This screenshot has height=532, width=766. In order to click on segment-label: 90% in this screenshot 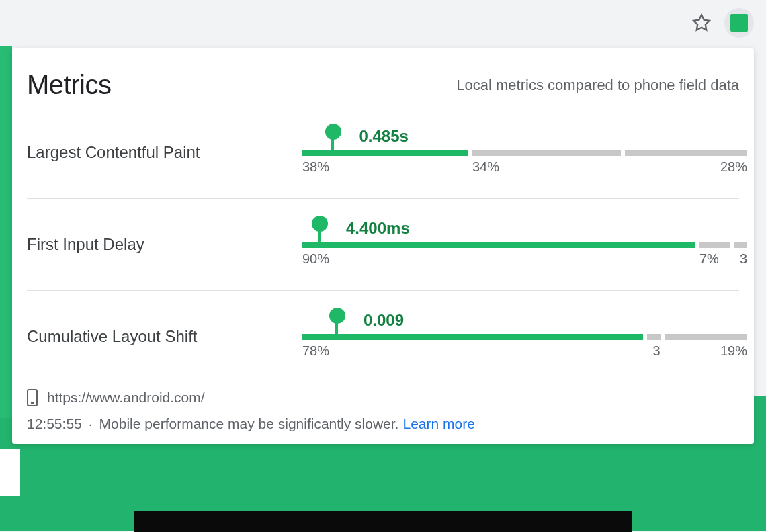, I will do `click(499, 259)`.